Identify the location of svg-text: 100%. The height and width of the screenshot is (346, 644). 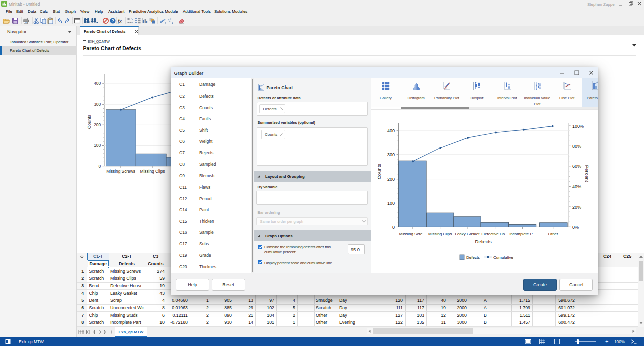
(578, 126).